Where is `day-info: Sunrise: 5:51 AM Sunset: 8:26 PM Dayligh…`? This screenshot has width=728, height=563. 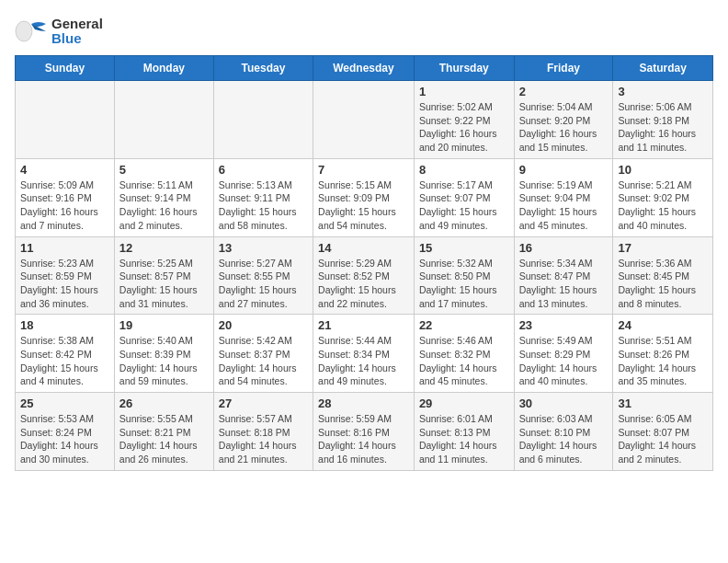
day-info: Sunrise: 5:51 AM Sunset: 8:26 PM Dayligh… is located at coordinates (663, 361).